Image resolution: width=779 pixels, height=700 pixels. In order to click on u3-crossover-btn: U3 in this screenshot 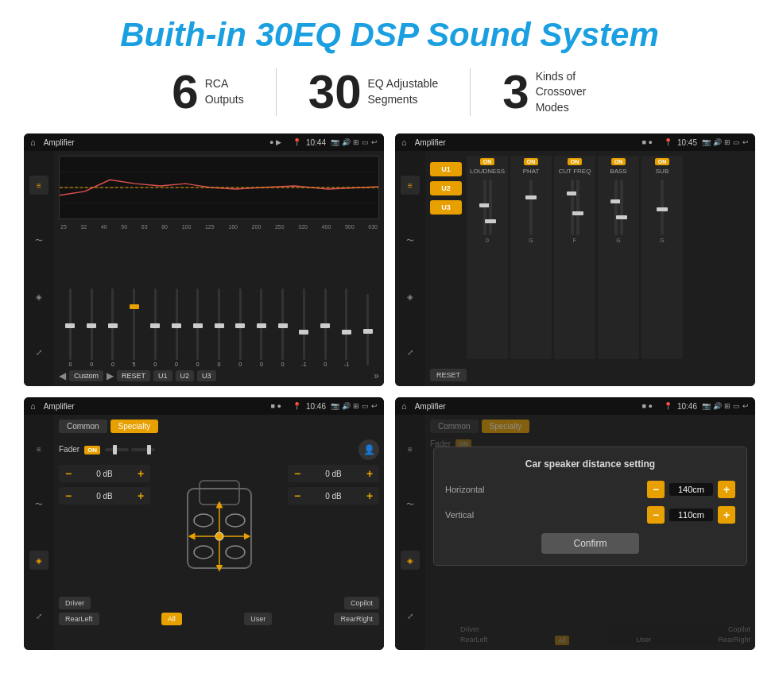, I will do `click(446, 207)`.